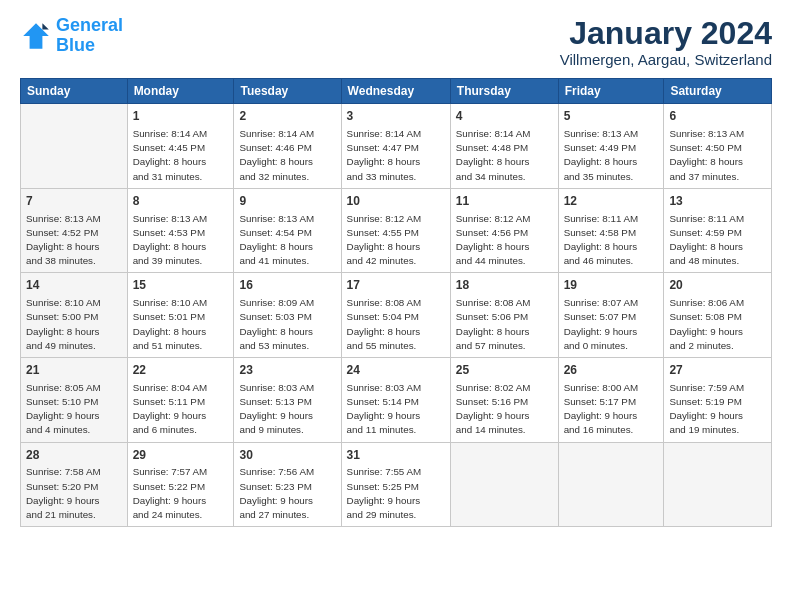 Image resolution: width=792 pixels, height=612 pixels. I want to click on day-of-week-header: Tuesday, so click(288, 92).